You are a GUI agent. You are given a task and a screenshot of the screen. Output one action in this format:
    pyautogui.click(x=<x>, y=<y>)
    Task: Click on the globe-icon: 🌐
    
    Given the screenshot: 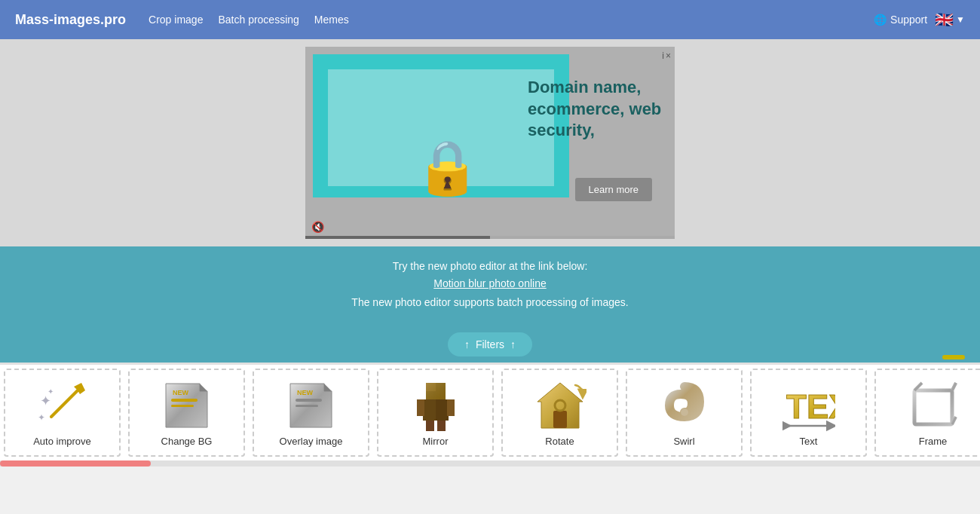 What is the action you would take?
    pyautogui.click(x=880, y=20)
    